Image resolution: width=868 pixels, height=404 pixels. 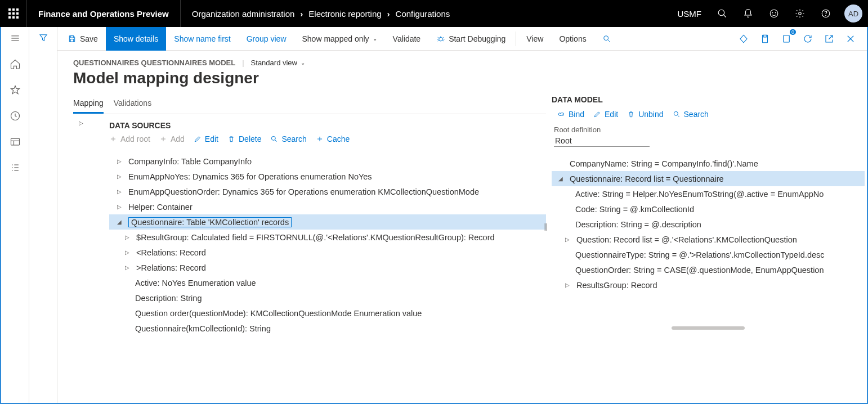 What do you see at coordinates (172, 139) in the screenshot?
I see `add-button: Add` at bounding box center [172, 139].